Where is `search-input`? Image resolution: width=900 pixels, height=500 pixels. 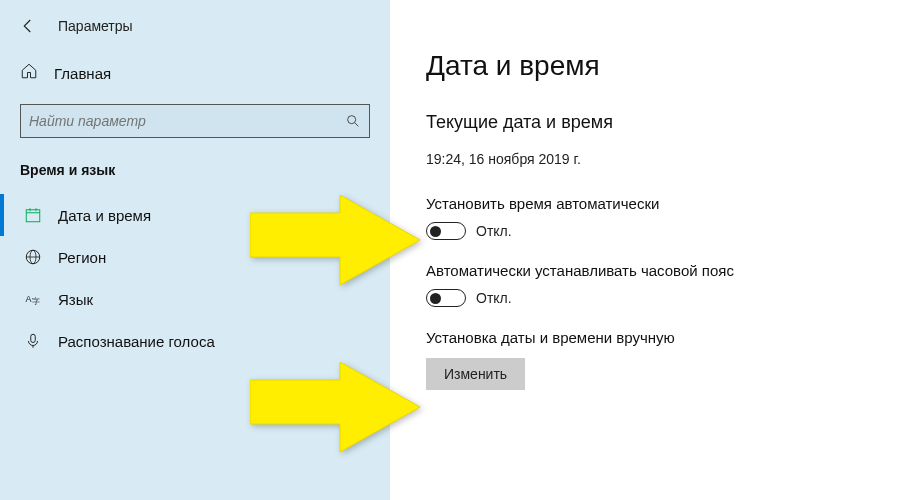
search-input is located at coordinates (187, 121).